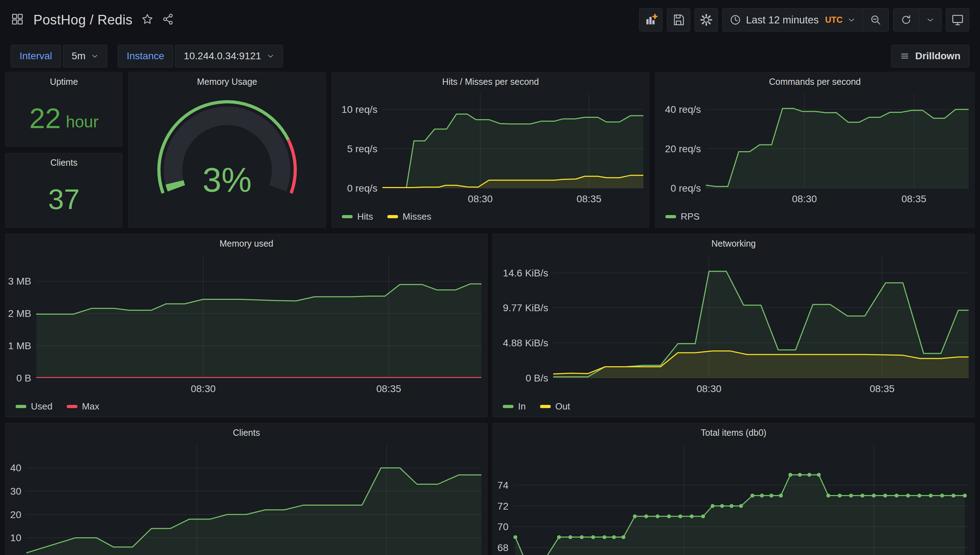 The height and width of the screenshot is (555, 980). What do you see at coordinates (246, 326) in the screenshot?
I see `memory-used-chart: 0 B1 MB2 MB3 MB08:3008:35` at bounding box center [246, 326].